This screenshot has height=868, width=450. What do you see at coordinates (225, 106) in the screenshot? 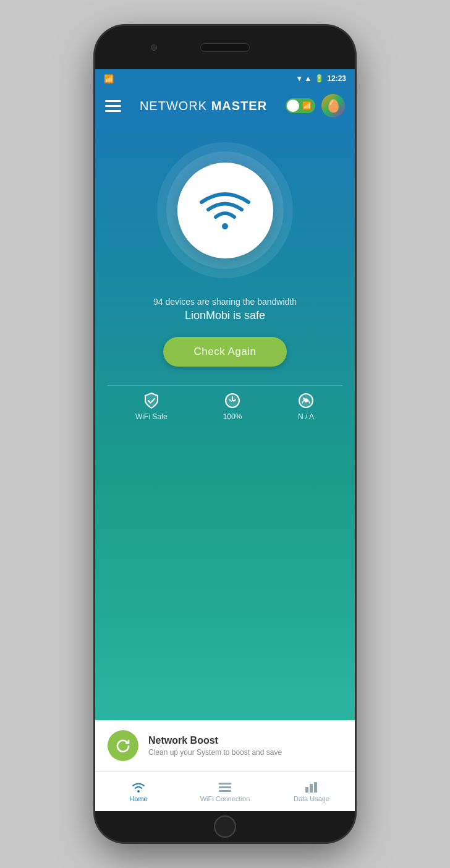
I see `app-header: NETWORK MASTER 📶 🥚` at bounding box center [225, 106].